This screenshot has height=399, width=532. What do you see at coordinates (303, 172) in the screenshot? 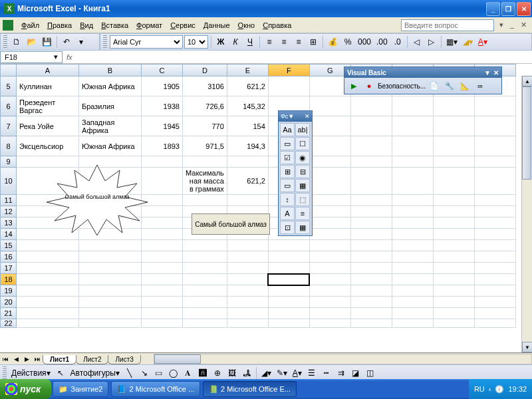
I see `toolbox-control-icon: ⊟` at bounding box center [303, 172].